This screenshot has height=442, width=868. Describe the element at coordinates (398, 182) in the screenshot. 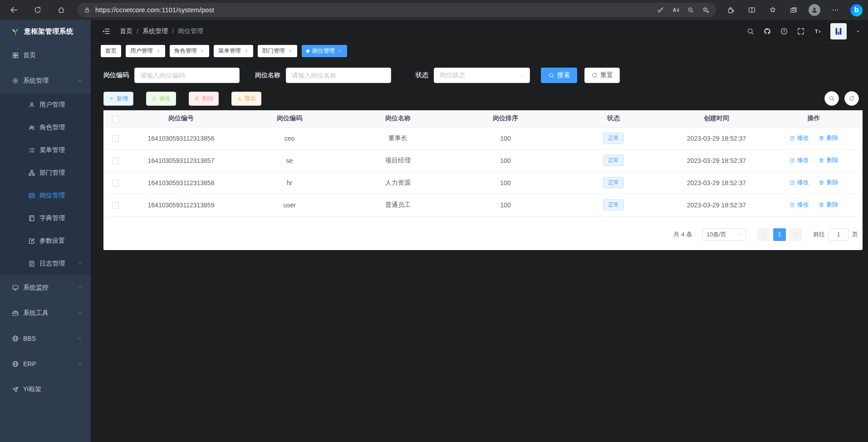

I see `cell-post-name: 人力资源` at that location.